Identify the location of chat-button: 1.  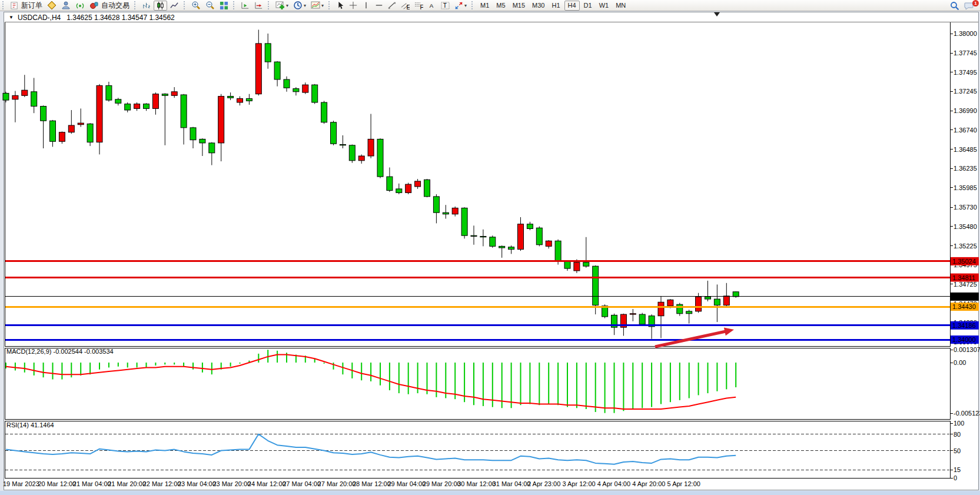
(969, 6).